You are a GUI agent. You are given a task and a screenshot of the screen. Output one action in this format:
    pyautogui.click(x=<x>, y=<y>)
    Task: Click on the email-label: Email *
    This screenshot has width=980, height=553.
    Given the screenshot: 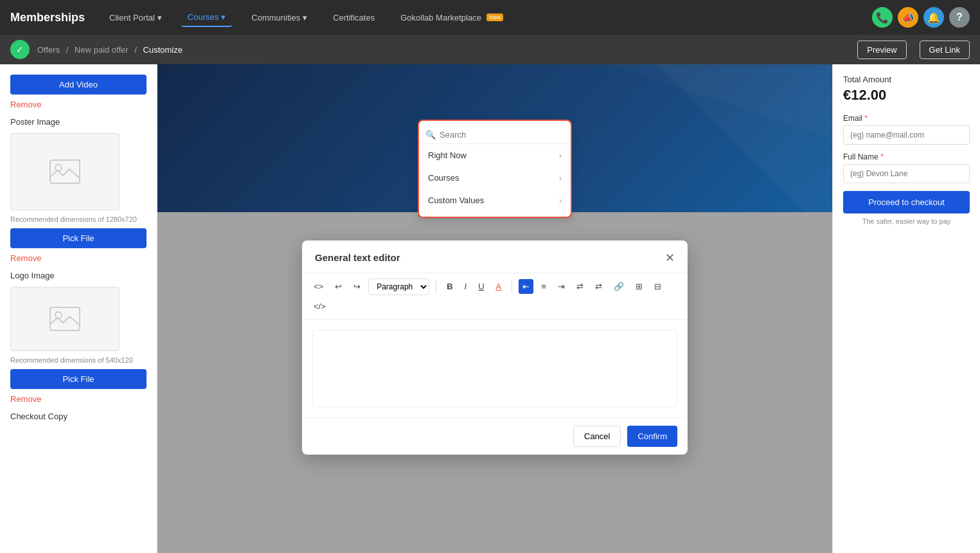 What is the action you would take?
    pyautogui.click(x=906, y=118)
    